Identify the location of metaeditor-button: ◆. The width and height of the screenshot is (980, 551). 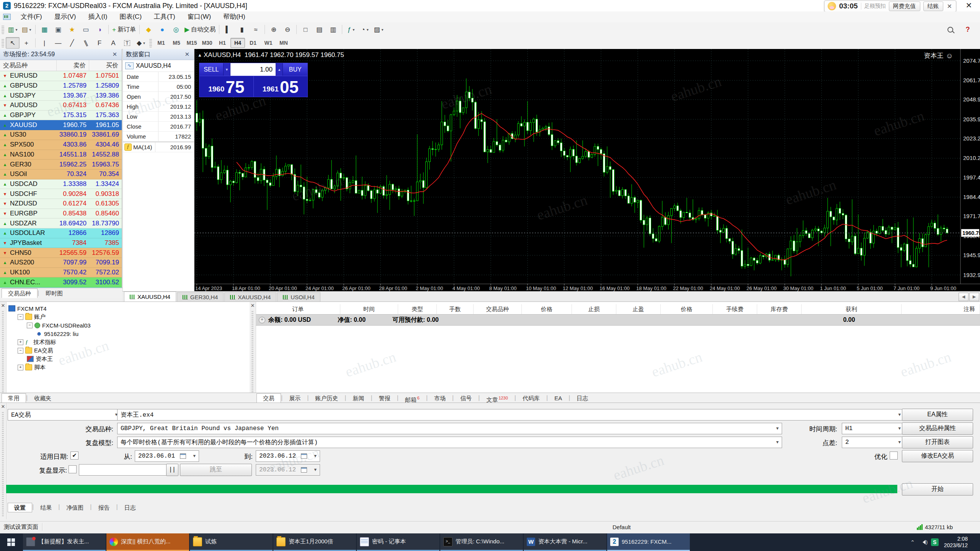
(149, 29).